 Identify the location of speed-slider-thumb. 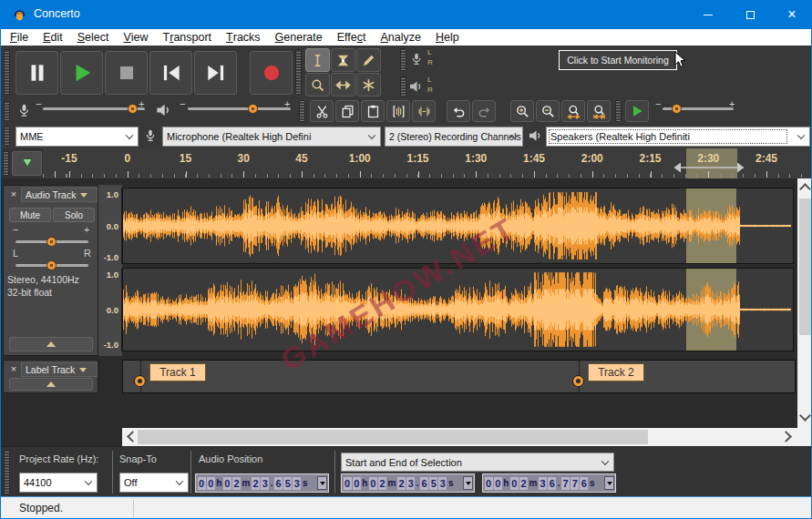
(676, 109).